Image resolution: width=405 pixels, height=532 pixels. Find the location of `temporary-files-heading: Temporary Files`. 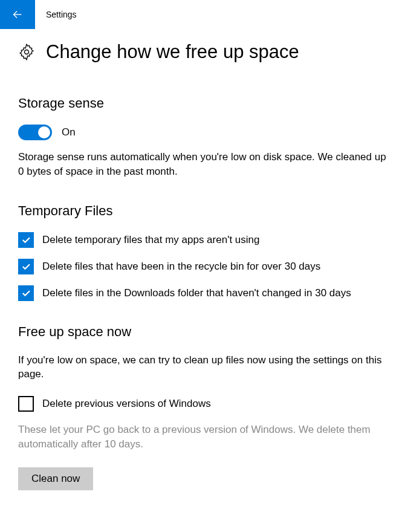

temporary-files-heading: Temporary Files is located at coordinates (202, 211).